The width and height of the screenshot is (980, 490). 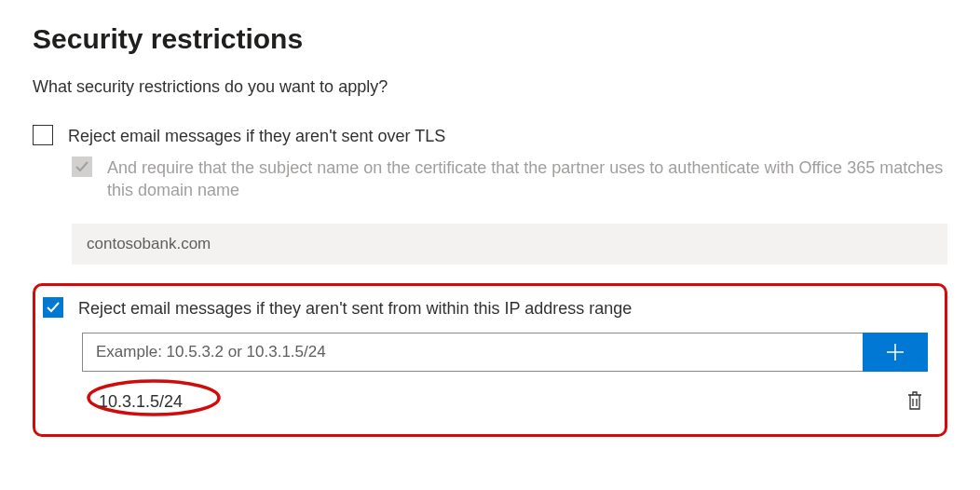 I want to click on ip-option-row: Reject email messages if they aren't sen…, so click(x=485, y=308).